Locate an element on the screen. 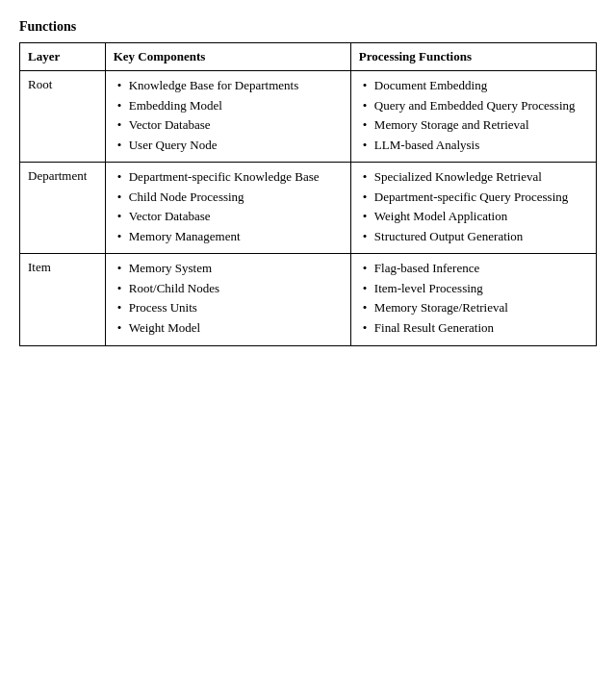 This screenshot has height=683, width=616. components-cell-1: Department-specific Knowledge BaseChild … is located at coordinates (227, 208).